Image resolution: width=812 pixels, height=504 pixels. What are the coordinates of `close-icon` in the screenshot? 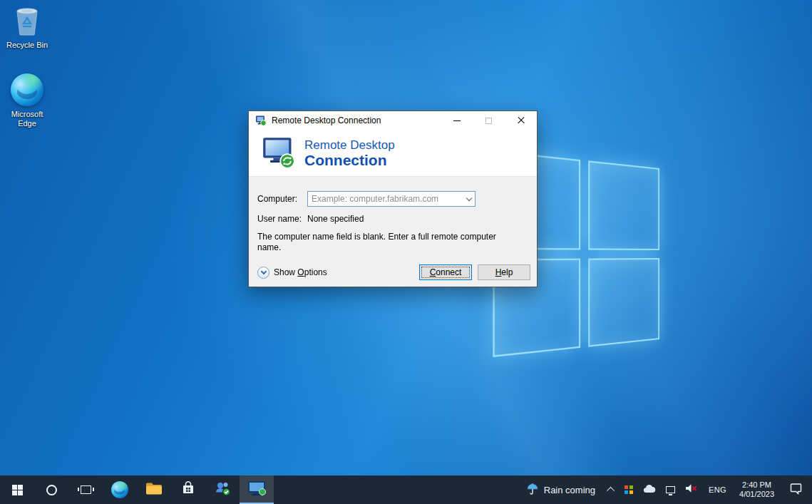 It's located at (521, 120).